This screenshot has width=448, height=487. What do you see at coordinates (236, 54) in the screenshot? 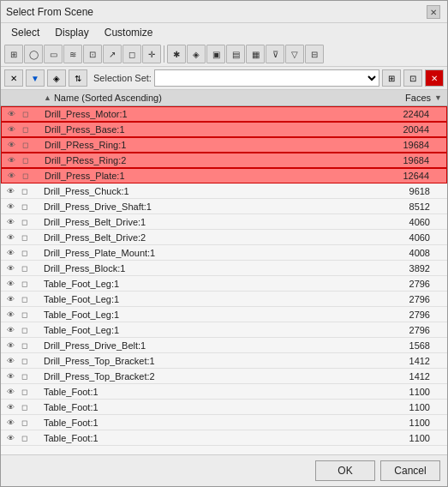
I see `toolbar-lines-btn: ▤` at bounding box center [236, 54].